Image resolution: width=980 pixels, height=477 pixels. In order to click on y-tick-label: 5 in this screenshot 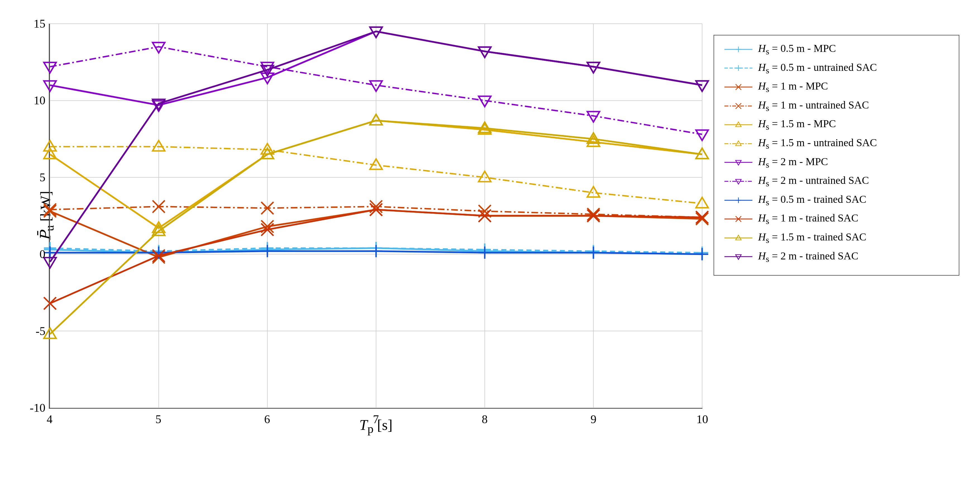, I will do `click(43, 177)`.